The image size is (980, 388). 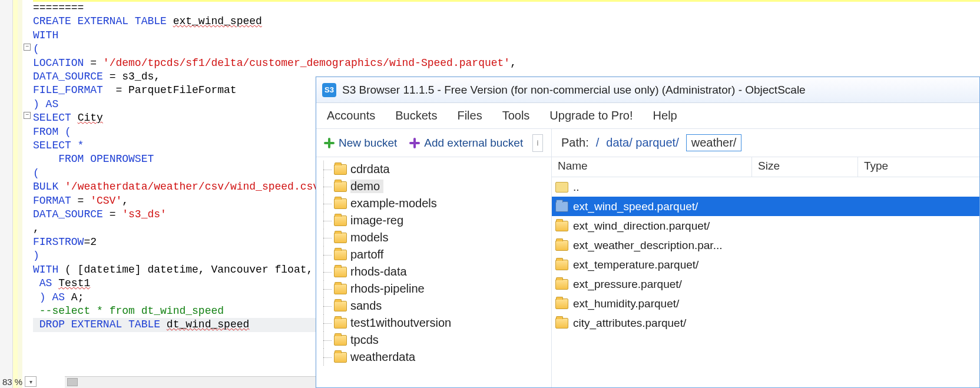 What do you see at coordinates (28, 194) in the screenshot?
I see `fold-column` at bounding box center [28, 194].